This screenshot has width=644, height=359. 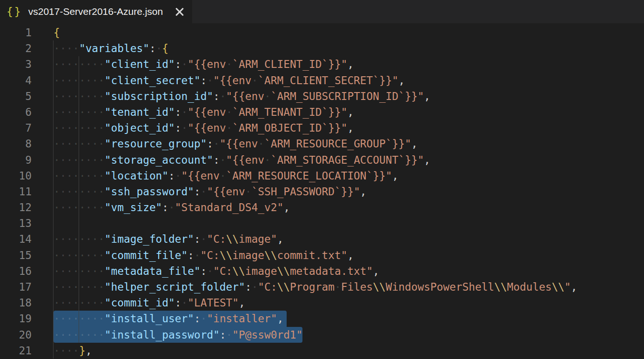 What do you see at coordinates (322, 112) in the screenshot?
I see `code-line: 6········"tenant_id":·"{{env·`ARM_TENANT…` at bounding box center [322, 112].